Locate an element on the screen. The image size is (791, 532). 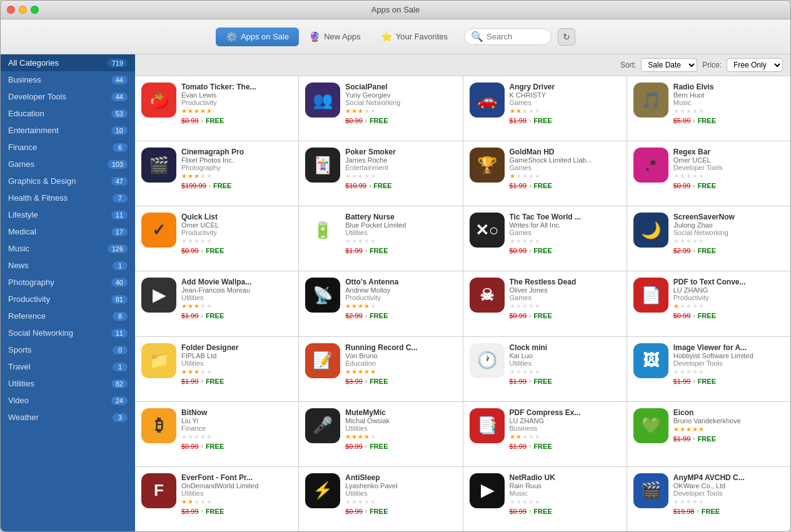
sidebar-item-social-networking: Social Networking11 is located at coordinates (68, 333).